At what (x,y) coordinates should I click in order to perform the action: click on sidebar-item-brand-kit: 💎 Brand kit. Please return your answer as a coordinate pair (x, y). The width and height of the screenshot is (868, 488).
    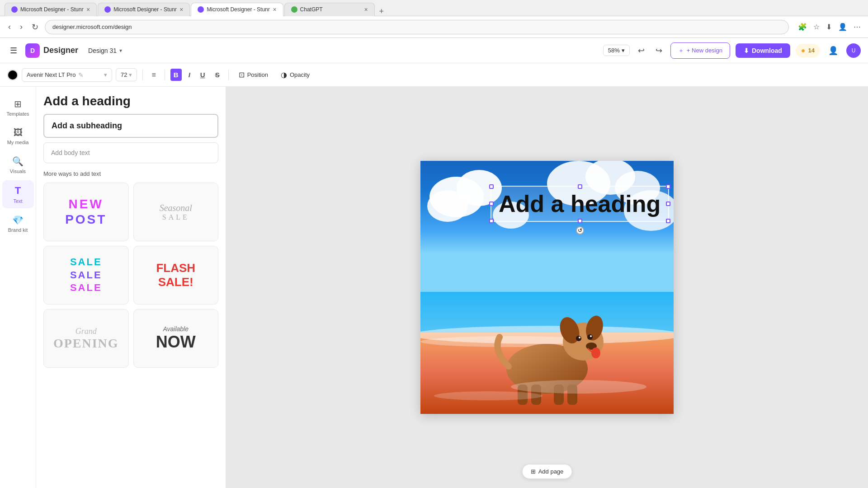
    Looking at the image, I should click on (18, 224).